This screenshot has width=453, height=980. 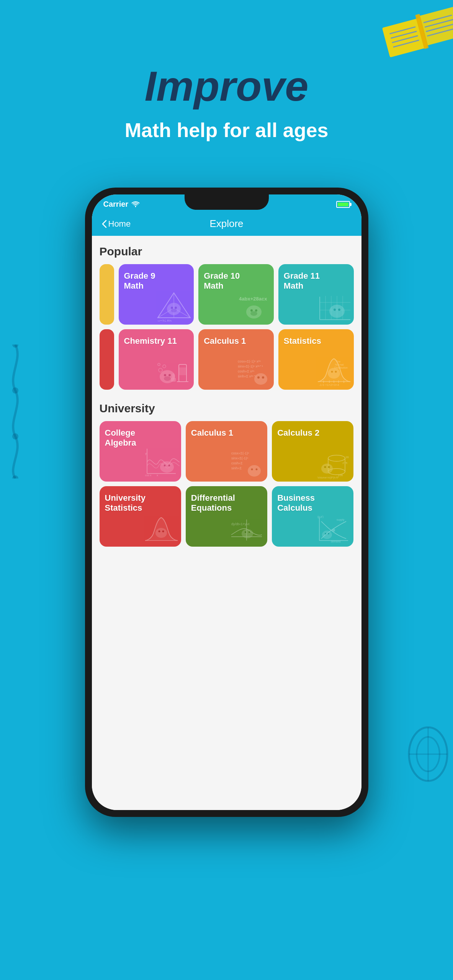 What do you see at coordinates (156, 281) in the screenshot?
I see `card-grade9-title: Grade 9Math` at bounding box center [156, 281].